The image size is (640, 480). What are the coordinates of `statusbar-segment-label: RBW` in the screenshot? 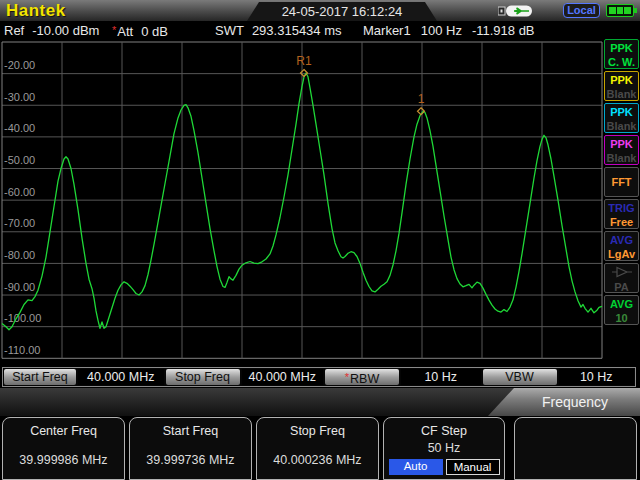 It's located at (364, 379).